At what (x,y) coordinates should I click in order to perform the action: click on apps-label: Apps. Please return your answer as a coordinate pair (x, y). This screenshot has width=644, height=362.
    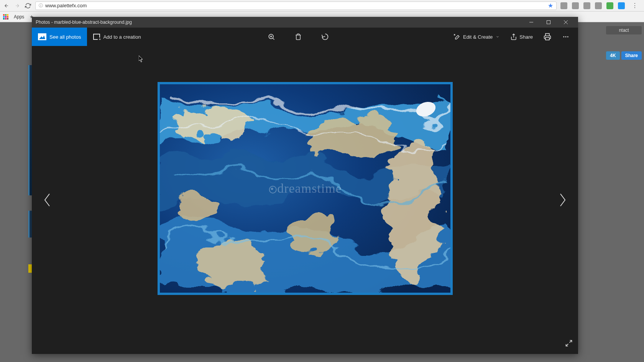
    Looking at the image, I should click on (19, 17).